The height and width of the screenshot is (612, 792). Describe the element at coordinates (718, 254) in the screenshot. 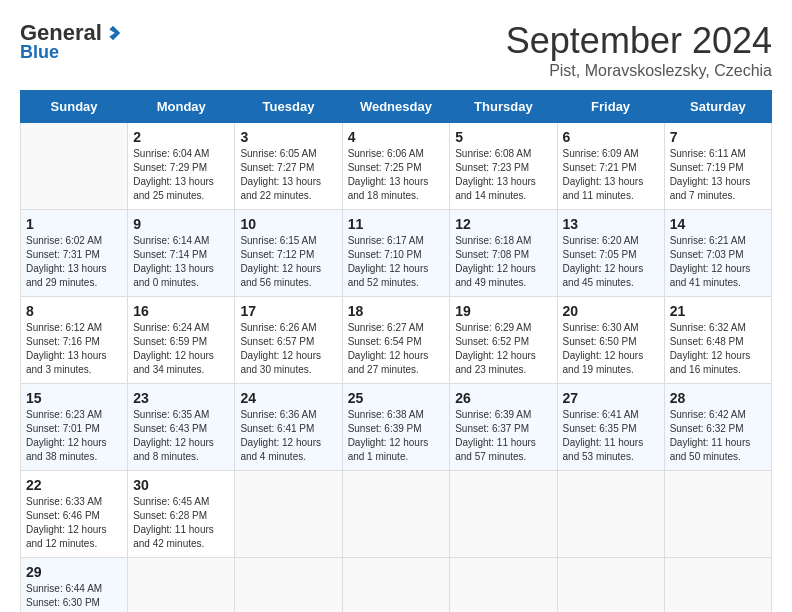

I see `calendar-cell: 14Sunrise: 6:21 AMSunset: 7:03 PMDayligh…` at that location.